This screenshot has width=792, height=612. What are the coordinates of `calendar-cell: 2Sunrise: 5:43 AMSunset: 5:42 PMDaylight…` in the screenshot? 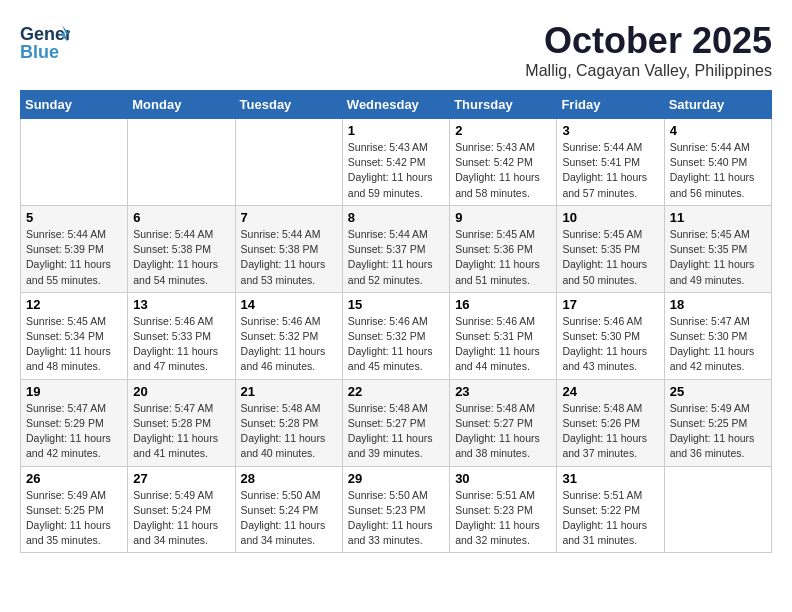 It's located at (504, 162).